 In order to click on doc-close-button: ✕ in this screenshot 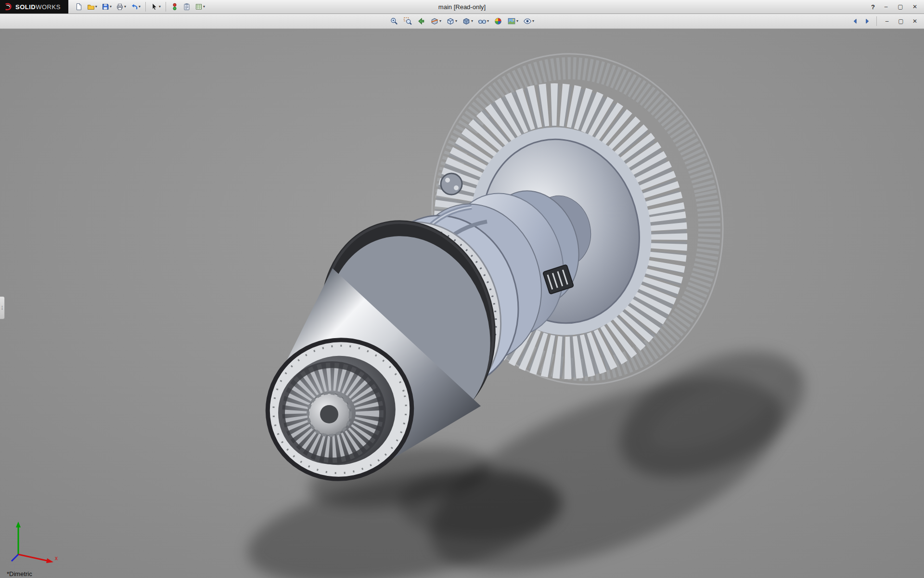, I will do `click(915, 21)`.